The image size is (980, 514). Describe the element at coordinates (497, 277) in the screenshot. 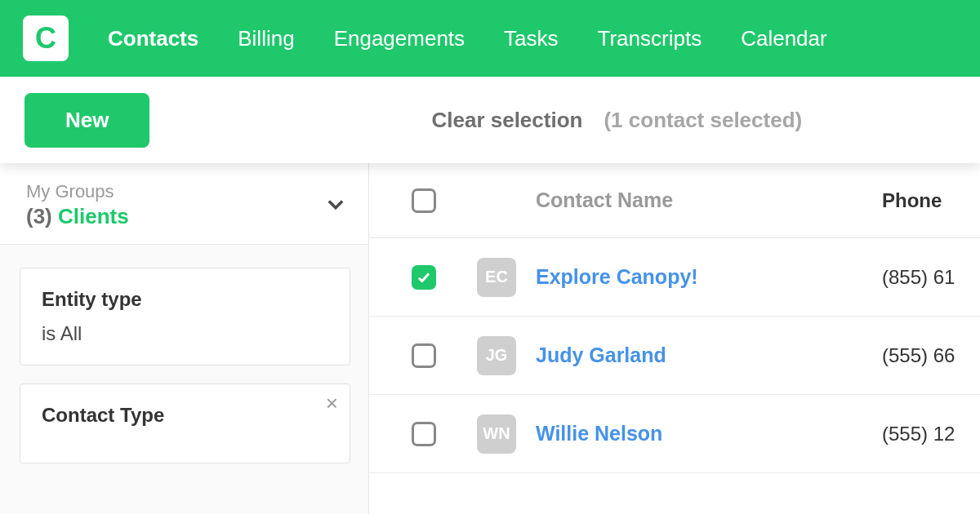

I see `avatar: EC` at that location.